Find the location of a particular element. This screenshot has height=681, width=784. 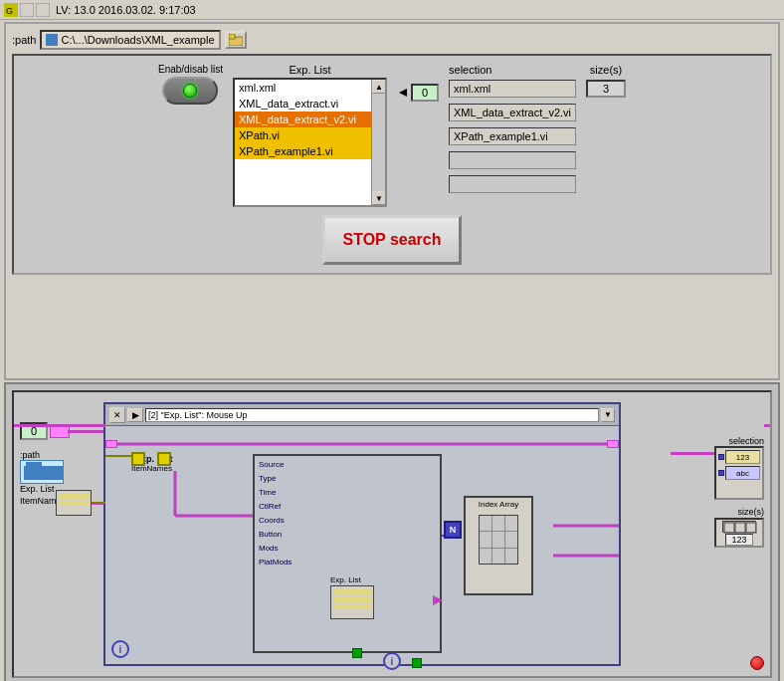

sel-blue-icon is located at coordinates (721, 457).